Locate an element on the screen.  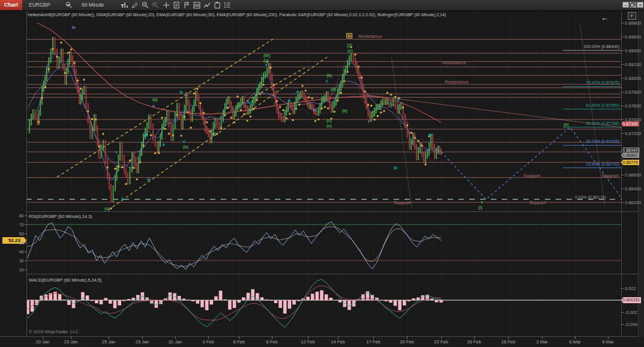
copyright-text: © 2019 NinjaTrader, LLC is located at coordinates (54, 331).